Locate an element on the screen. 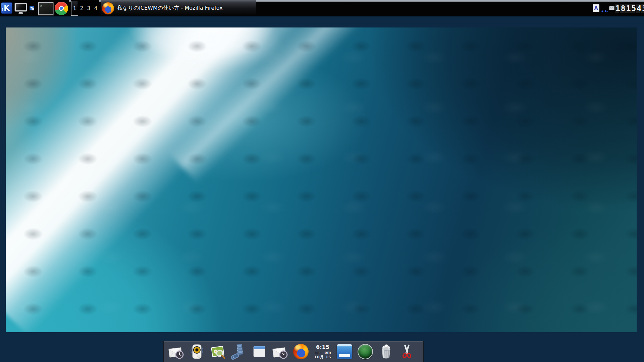 This screenshot has width=644, height=362. chrome-launcher-button is located at coordinates (61, 8).